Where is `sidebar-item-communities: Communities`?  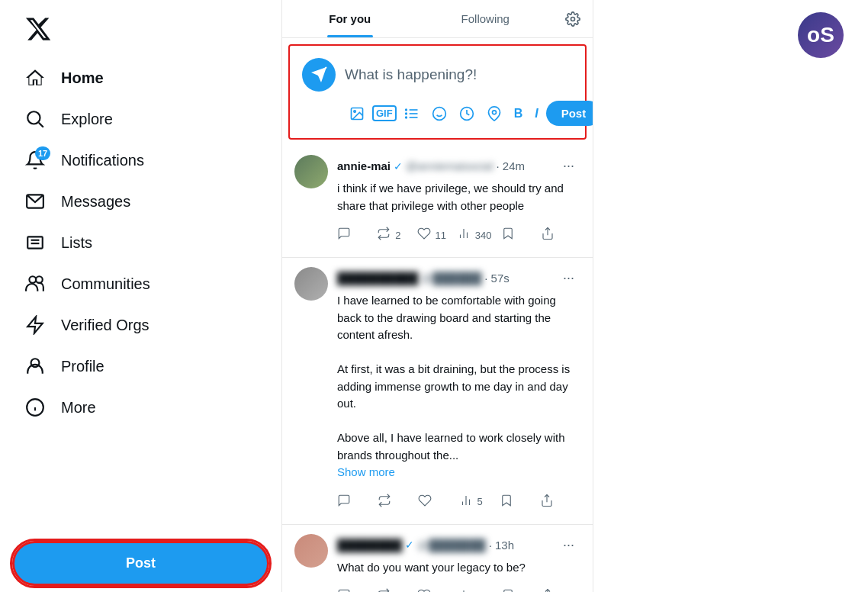
sidebar-item-communities: Communities is located at coordinates (140, 284).